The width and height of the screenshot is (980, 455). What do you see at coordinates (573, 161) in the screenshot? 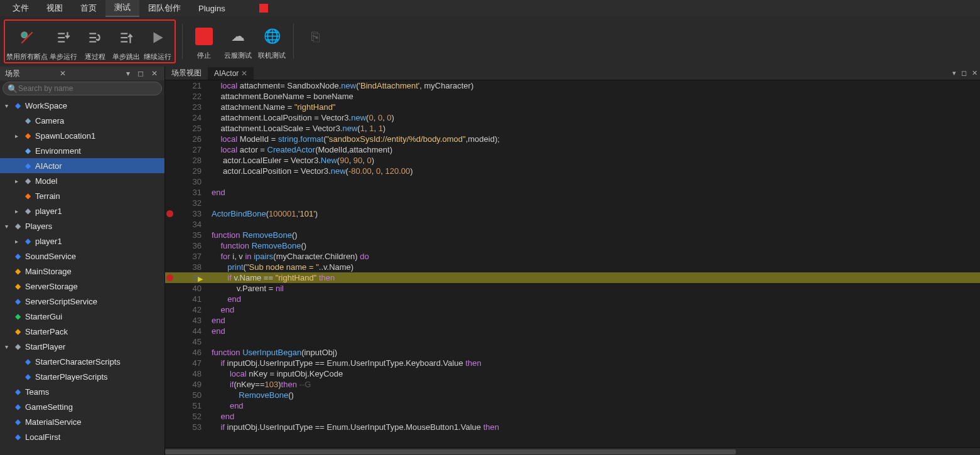
I see `code-line: 28 actor.LocalEuler = Vector3.New(90, 90…` at bounding box center [573, 161].